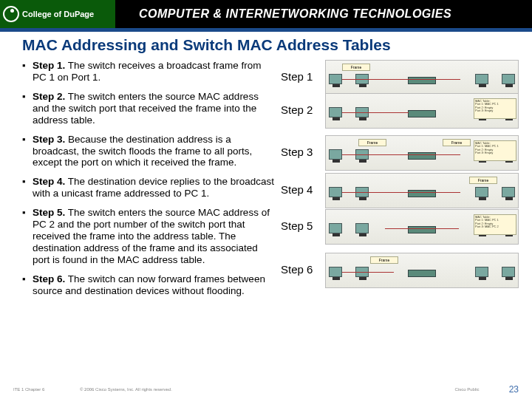 The width and height of the screenshot is (532, 399). Describe the element at coordinates (400, 273) in the screenshot. I see `diagram-row: Step 6 Frame` at that location.